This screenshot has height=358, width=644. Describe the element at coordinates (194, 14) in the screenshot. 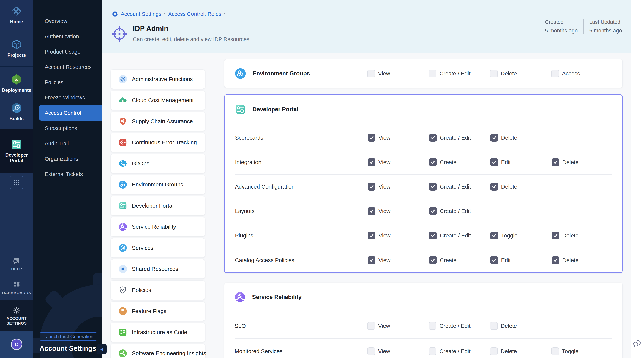

I see `breadcrumb-access-control-roles: Access Control: Roles` at that location.